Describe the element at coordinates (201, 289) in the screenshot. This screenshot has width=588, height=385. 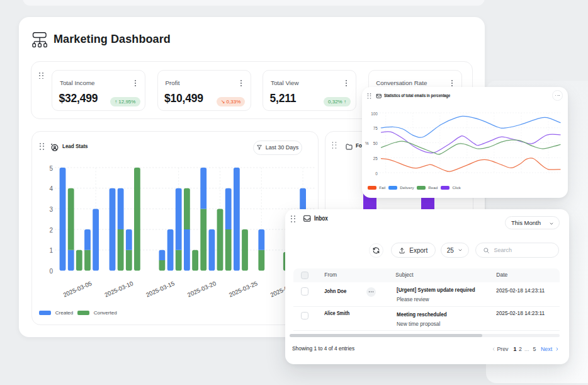
I see `svg-text: 2025-03-20` at that location.